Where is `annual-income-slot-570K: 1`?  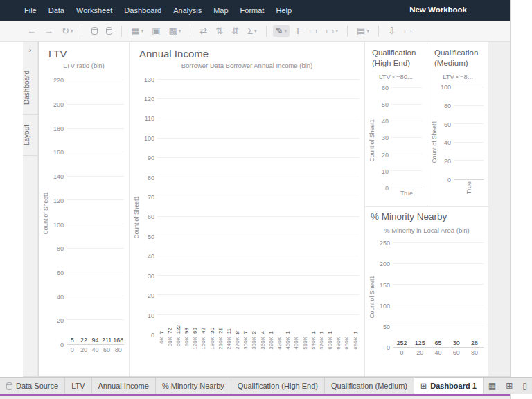 annual-income-slot-570K: 1 is located at coordinates (321, 332).